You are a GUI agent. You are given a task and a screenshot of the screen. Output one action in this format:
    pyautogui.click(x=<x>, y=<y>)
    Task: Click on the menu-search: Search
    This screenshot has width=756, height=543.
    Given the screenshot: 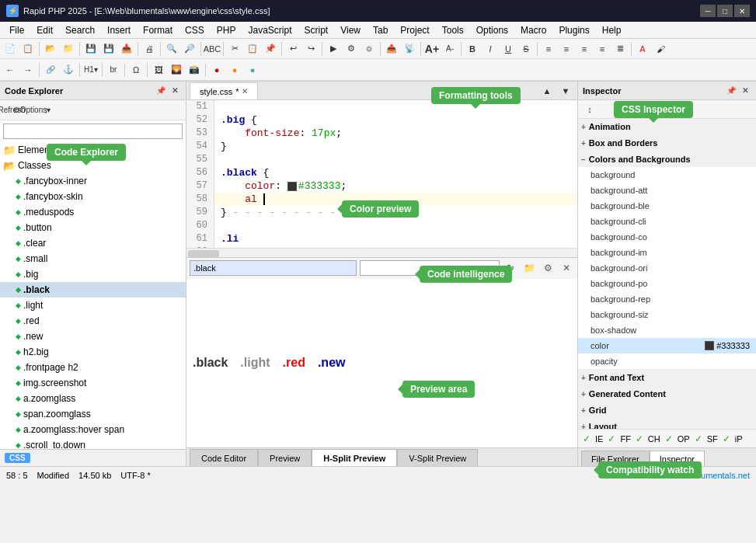 What is the action you would take?
    pyautogui.click(x=80, y=30)
    